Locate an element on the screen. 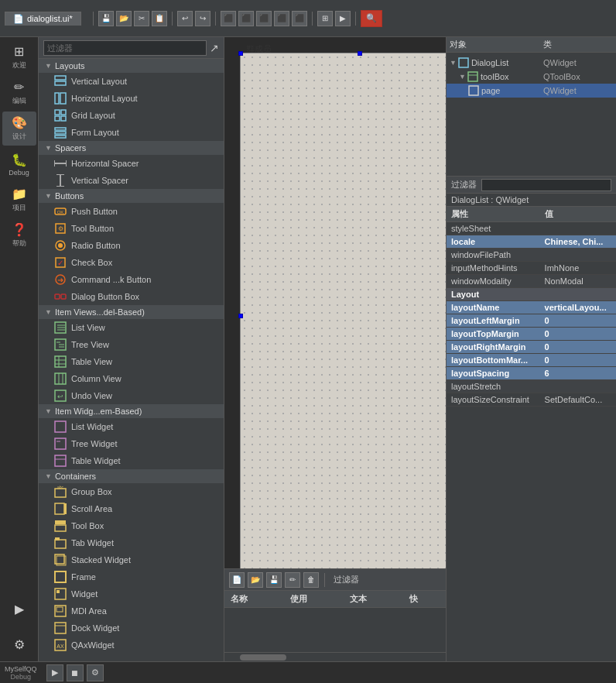  search-button: 🔍 is located at coordinates (371, 19).